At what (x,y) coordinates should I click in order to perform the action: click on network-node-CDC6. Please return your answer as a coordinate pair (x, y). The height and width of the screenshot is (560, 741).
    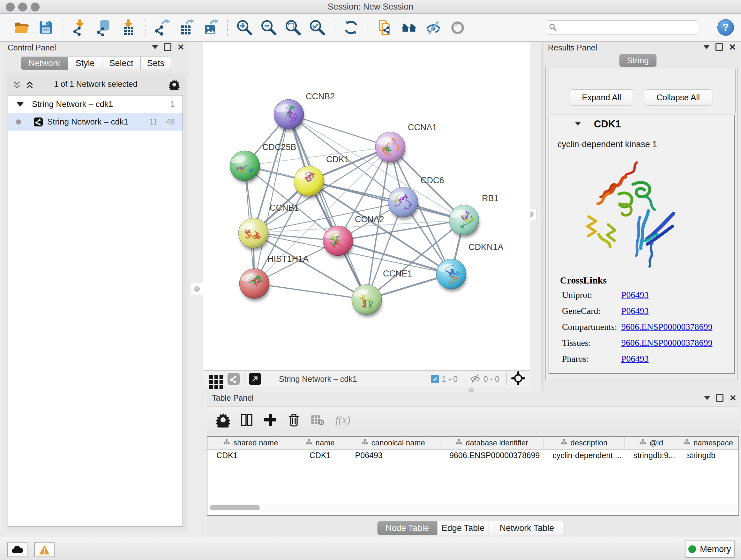
    Looking at the image, I should click on (403, 202).